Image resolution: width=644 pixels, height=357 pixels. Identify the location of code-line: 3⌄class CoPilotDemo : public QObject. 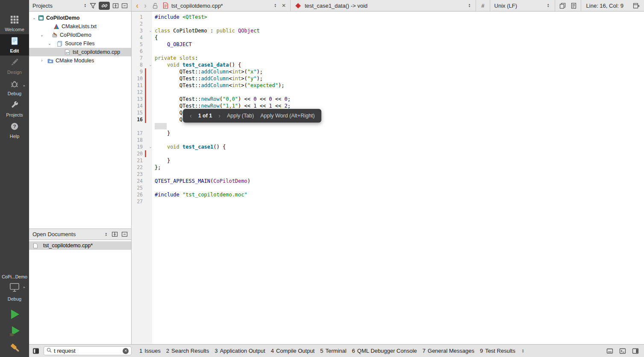
(388, 31).